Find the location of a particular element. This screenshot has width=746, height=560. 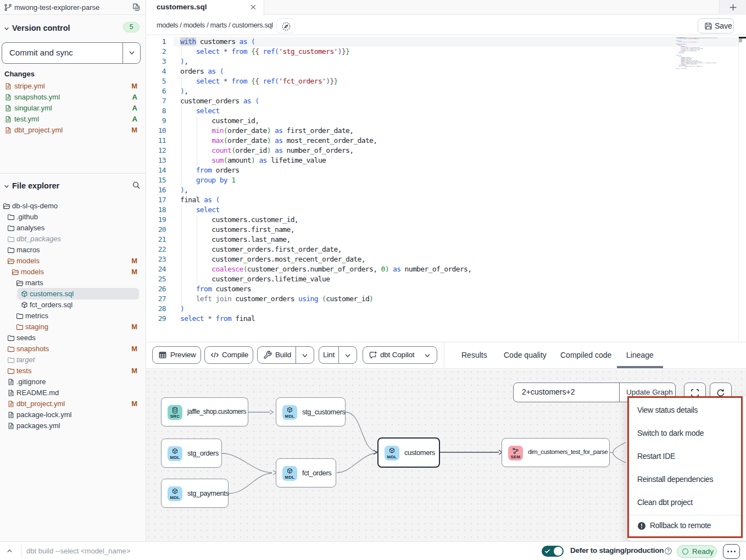

compile-button: Compile is located at coordinates (229, 355).